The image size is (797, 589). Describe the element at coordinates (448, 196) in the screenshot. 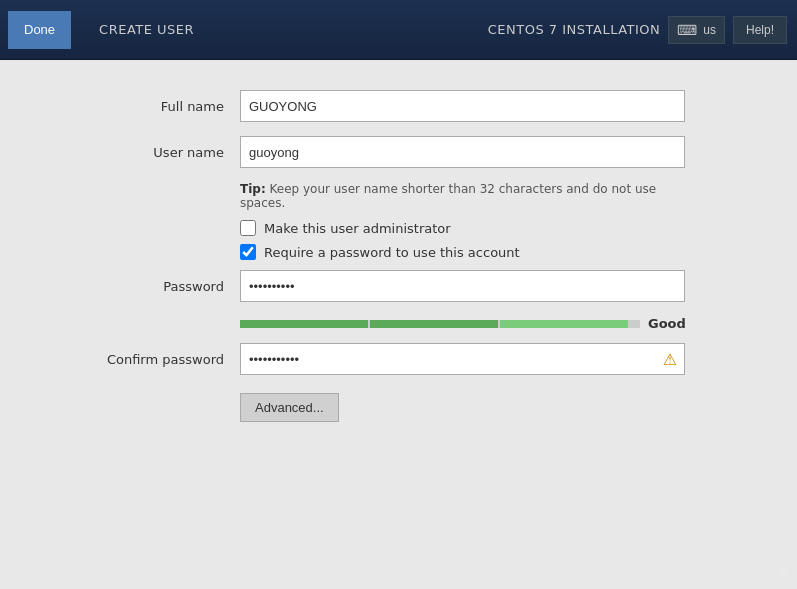

I see `tip-content: Keep your user name shorter than 32 char…` at that location.